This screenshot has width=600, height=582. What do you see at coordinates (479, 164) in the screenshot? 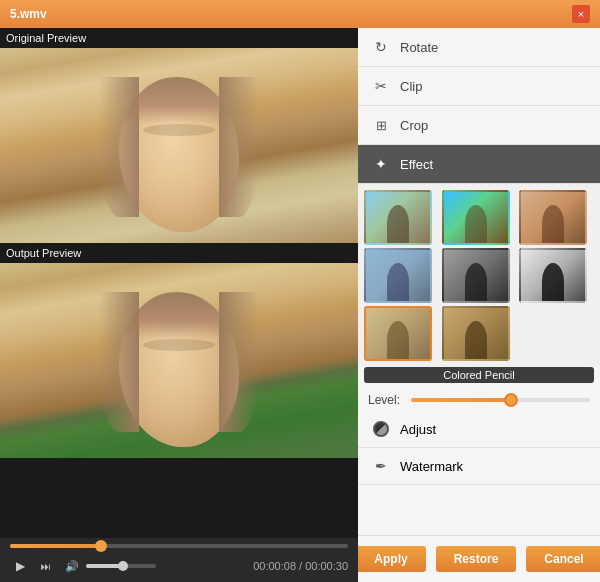
I see `tool-effect: ✦ Effect` at bounding box center [479, 164].